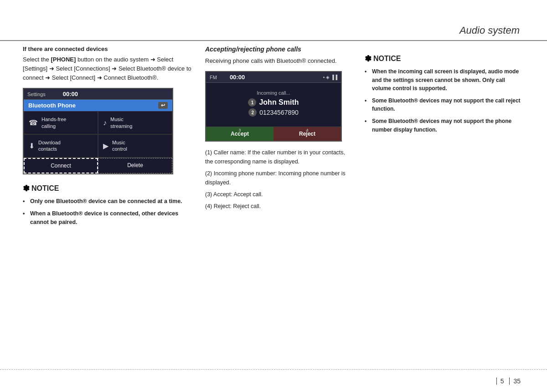  Describe the element at coordinates (274, 381) in the screenshot. I see `footer: 5 35` at that location.